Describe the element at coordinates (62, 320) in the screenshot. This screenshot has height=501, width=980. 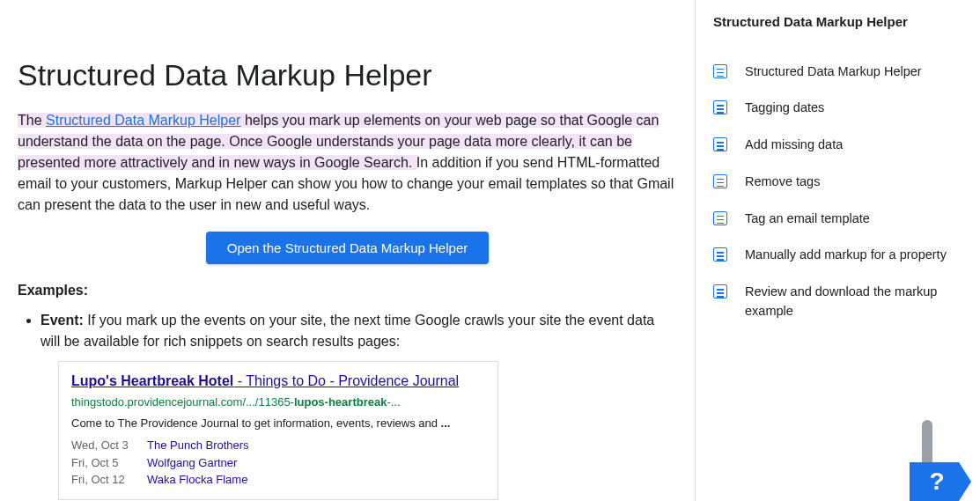
I see `event-label: Event:` at that location.